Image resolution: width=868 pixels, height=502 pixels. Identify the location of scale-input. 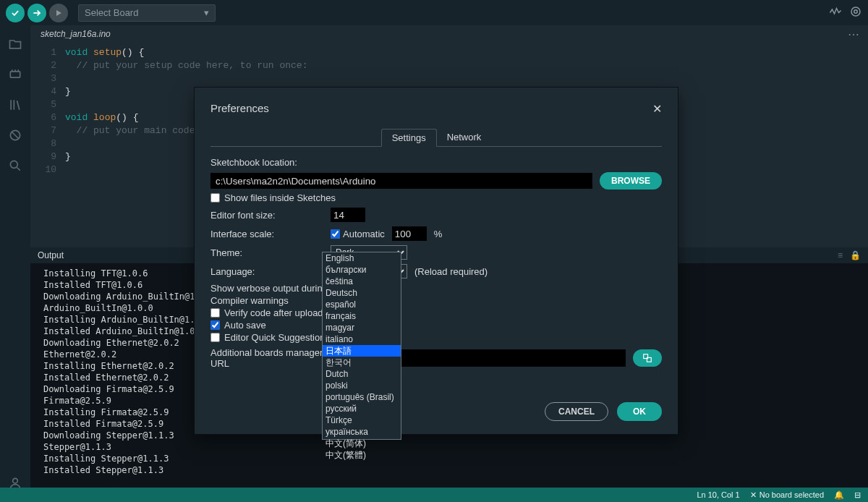
(409, 234).